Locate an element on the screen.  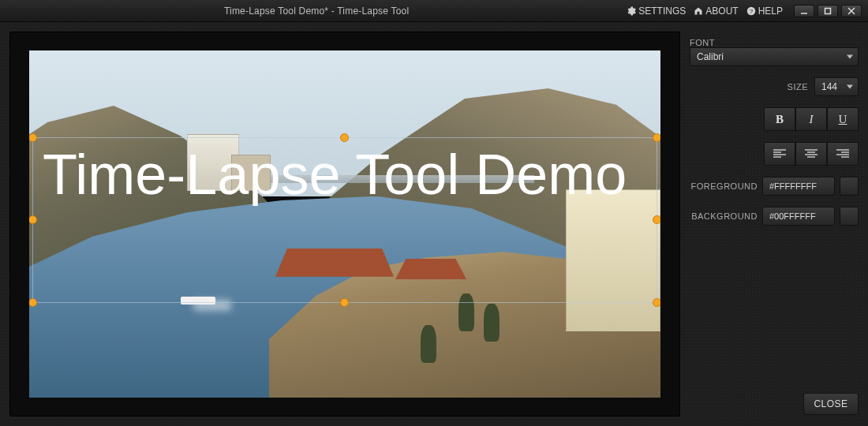
font-dropdown: Calibri is located at coordinates (774, 57).